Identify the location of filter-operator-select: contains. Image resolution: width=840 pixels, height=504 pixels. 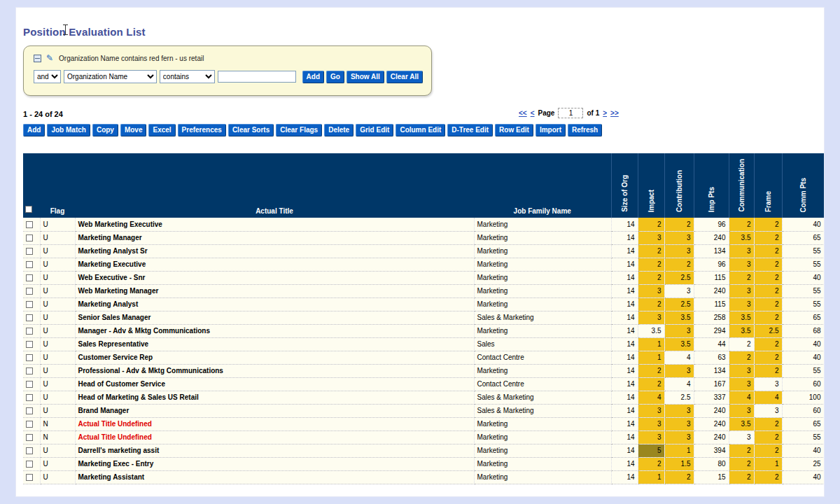
(188, 77).